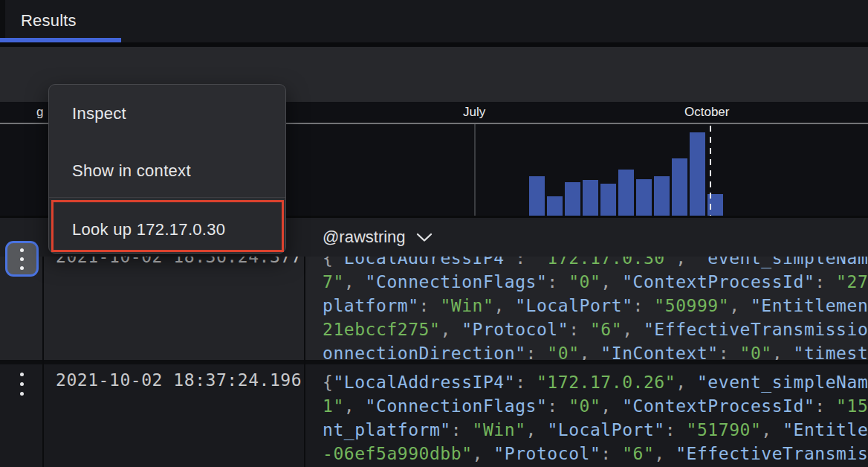  What do you see at coordinates (595, 419) in the screenshot?
I see `rawstring-cell: {"LocalAddressIP4": "172.17.0.26", "even…` at bounding box center [595, 419].